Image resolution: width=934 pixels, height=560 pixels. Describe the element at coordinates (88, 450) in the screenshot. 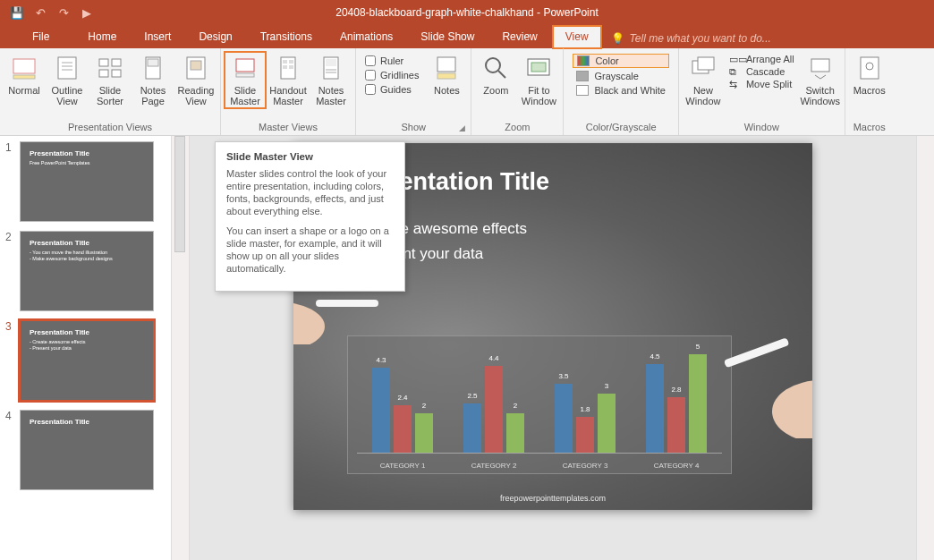

I see `slide-thumbnail: 4 Presentation Title` at that location.